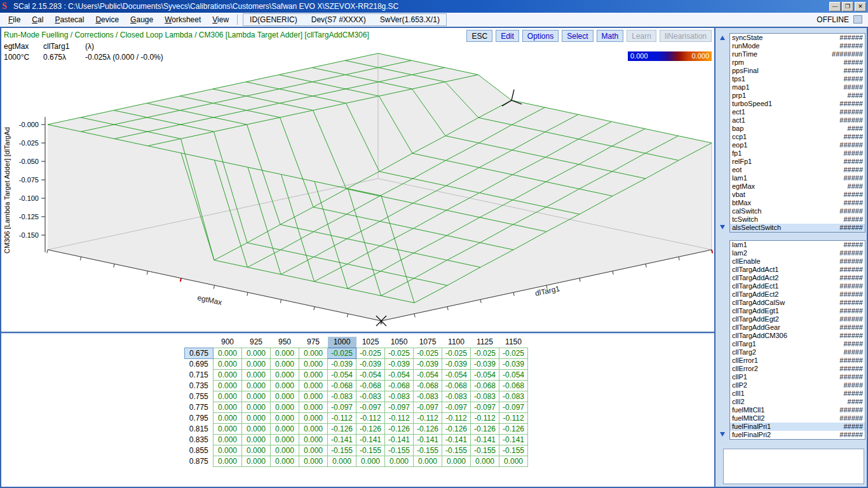 The width and height of the screenshot is (868, 488). I want to click on live-channel-cllTargAddAct1: cllTargAddAct1######, so click(797, 269).